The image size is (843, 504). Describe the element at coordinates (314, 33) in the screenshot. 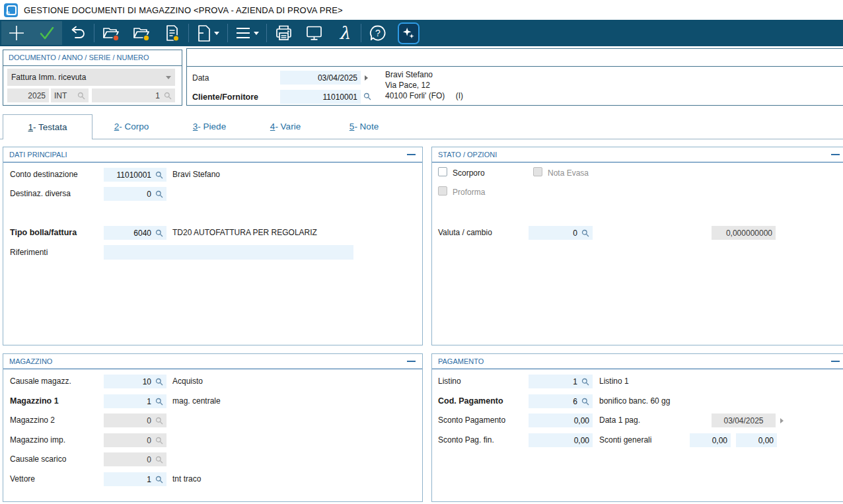

I see `preview-button` at that location.